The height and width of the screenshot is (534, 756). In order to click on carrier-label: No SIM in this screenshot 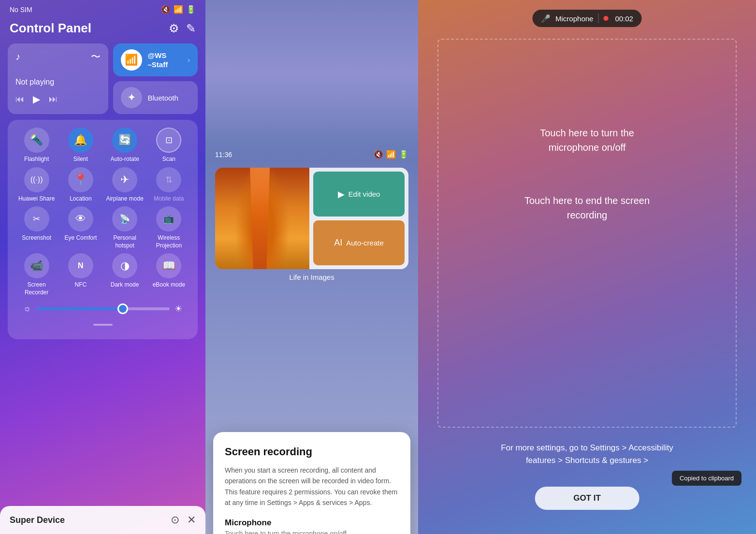, I will do `click(21, 10)`.